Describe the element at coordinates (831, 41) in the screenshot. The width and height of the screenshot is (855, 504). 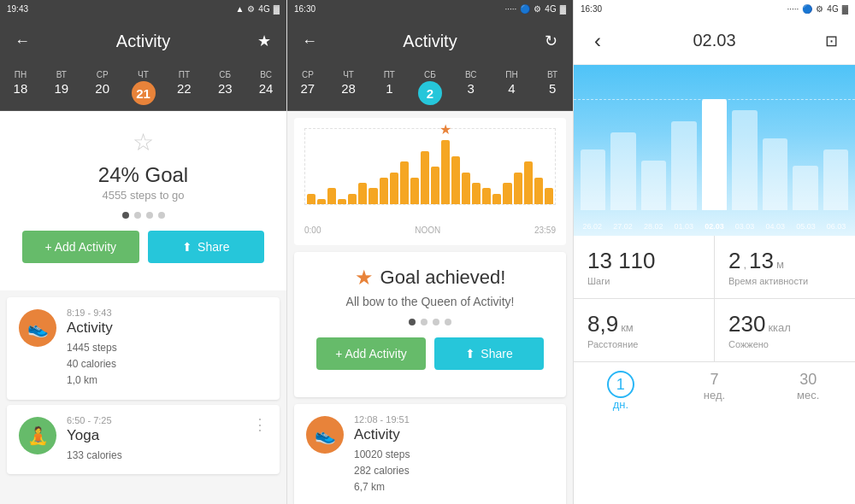
I see `share-button-3: ⊡` at that location.